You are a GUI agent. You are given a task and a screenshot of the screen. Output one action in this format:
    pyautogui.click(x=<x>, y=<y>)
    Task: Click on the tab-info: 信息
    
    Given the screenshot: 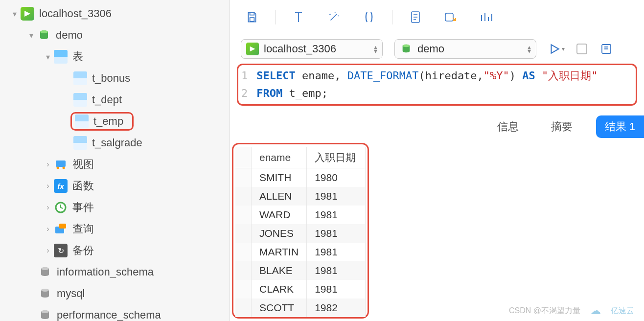 What is the action you would take?
    pyautogui.click(x=508, y=127)
    